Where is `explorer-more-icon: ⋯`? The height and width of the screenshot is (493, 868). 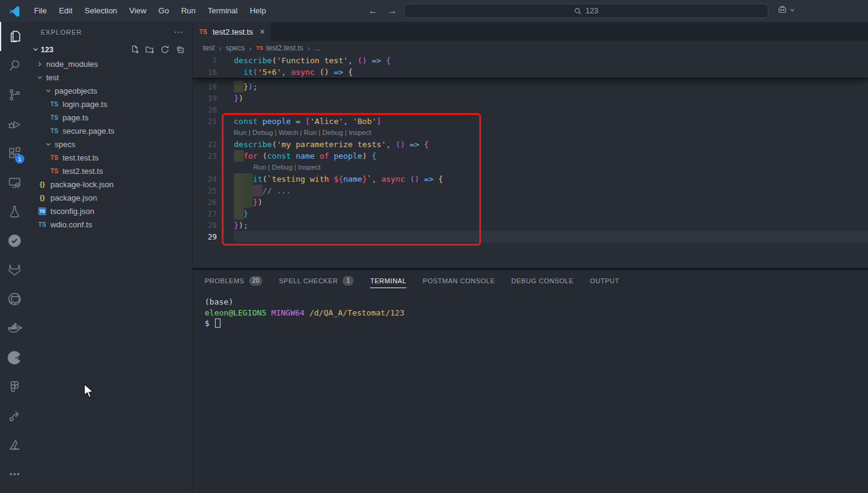 explorer-more-icon: ⋯ is located at coordinates (179, 32).